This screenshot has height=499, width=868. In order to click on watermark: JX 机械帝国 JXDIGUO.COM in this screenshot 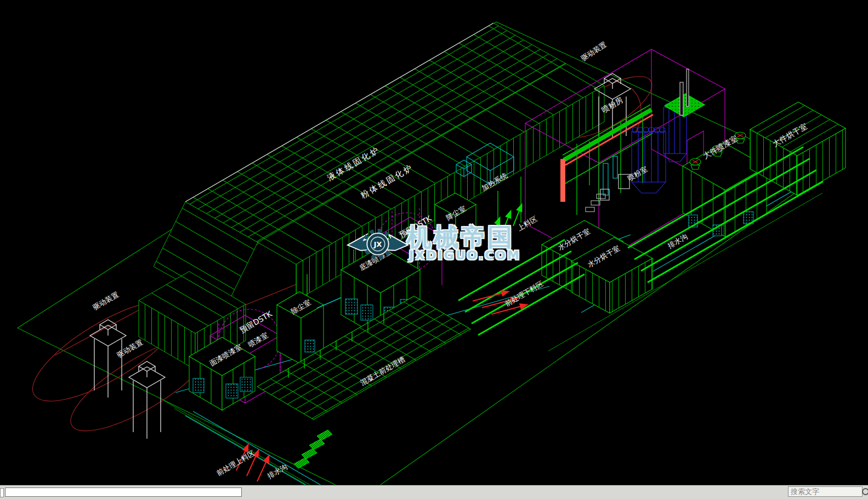, I will do `click(461, 246)`.